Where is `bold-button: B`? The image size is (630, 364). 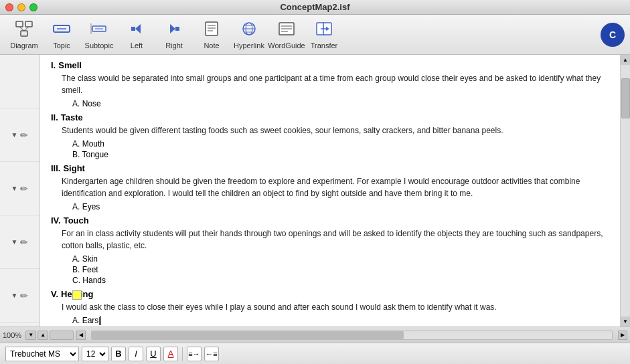 bold-button: B is located at coordinates (119, 354).